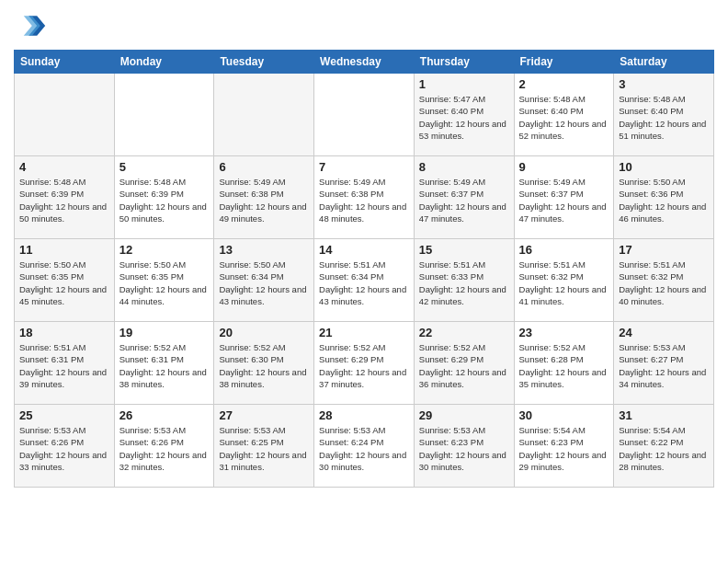 The height and width of the screenshot is (563, 728). I want to click on day-cell-21: 21Sunrise: 5:52 AM Sunset: 6:29 PM Dayli…, so click(364, 363).